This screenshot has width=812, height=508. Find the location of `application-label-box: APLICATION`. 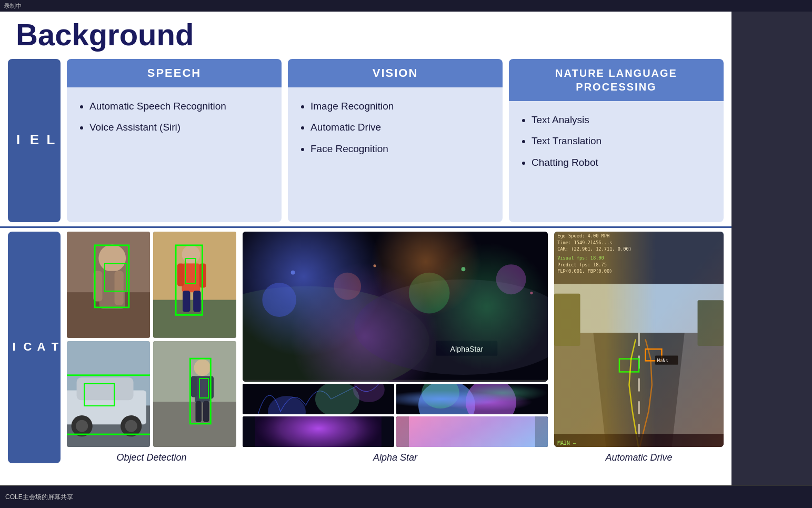

application-label-box: APLICATION is located at coordinates (34, 347).